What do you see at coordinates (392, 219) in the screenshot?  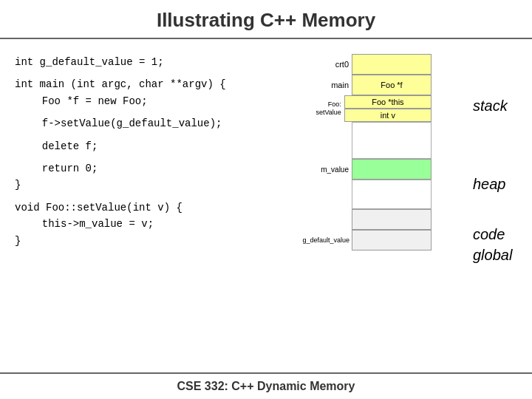 I see `code-cell` at bounding box center [392, 219].